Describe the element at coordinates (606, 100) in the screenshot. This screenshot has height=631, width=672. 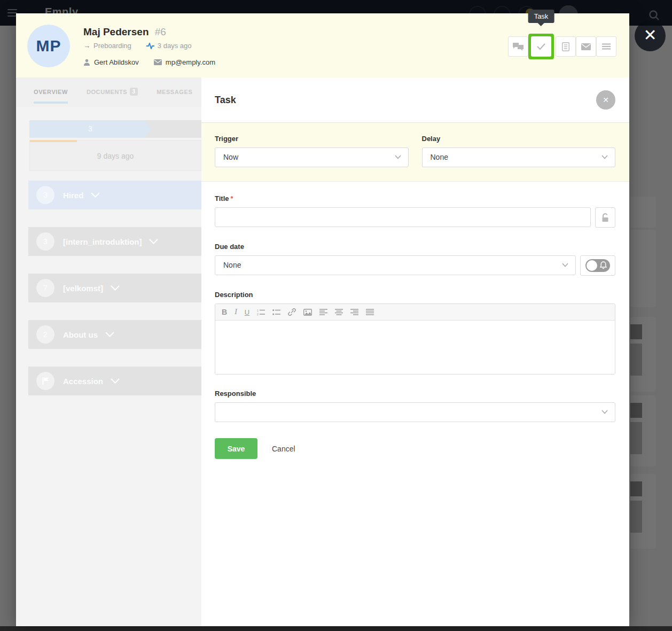
I see `task-panel-close-button: ✕` at that location.